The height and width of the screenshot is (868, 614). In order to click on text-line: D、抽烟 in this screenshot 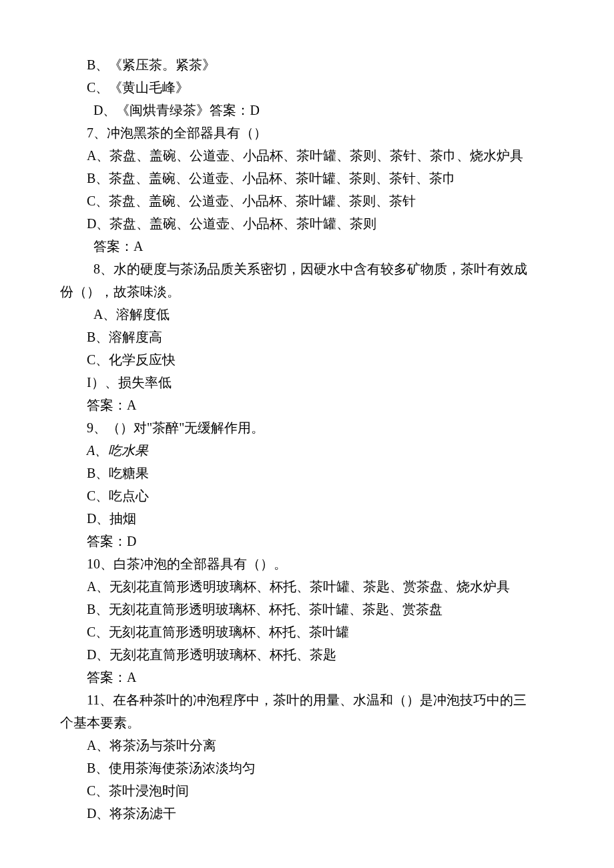, I will do `click(307, 518)`.